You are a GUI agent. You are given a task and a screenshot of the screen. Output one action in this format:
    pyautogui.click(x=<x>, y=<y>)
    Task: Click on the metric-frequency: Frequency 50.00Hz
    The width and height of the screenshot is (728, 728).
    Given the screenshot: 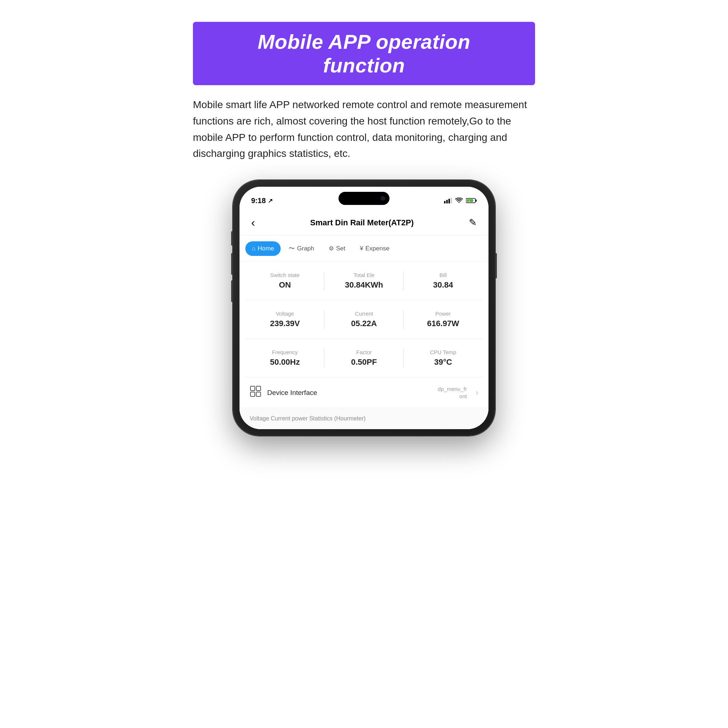 What is the action you would take?
    pyautogui.click(x=285, y=358)
    